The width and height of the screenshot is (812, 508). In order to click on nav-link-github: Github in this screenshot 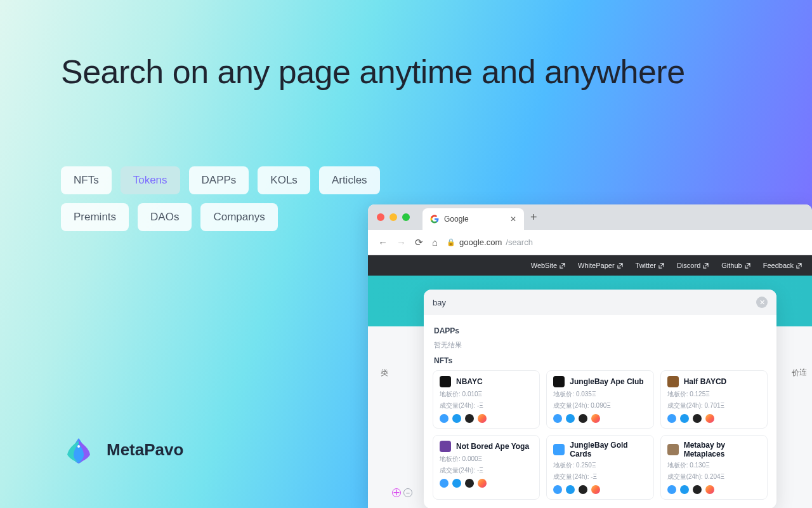, I will do `click(736, 265)`.